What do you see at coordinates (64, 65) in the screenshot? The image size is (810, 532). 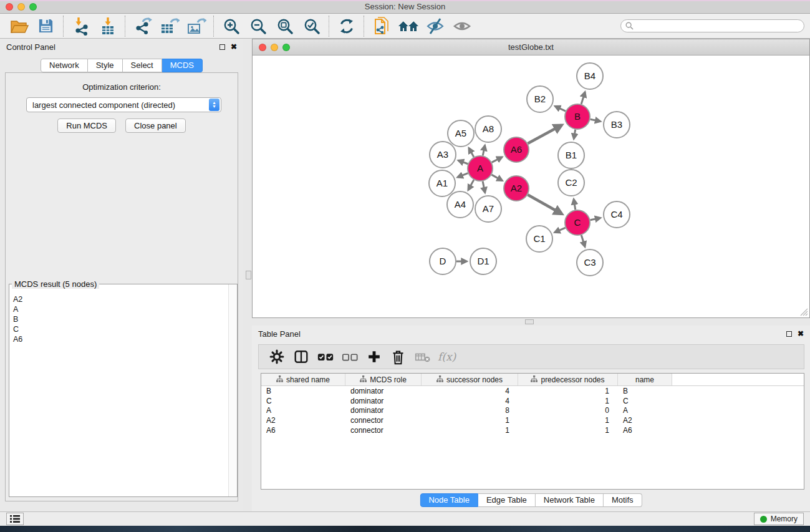 I see `tab-network: Network` at bounding box center [64, 65].